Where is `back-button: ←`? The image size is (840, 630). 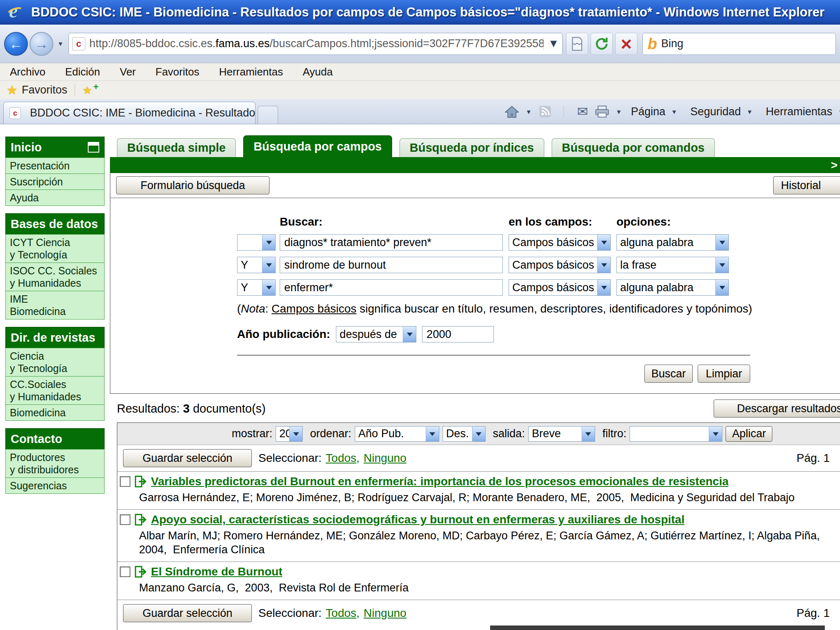
back-button: ← is located at coordinates (16, 44).